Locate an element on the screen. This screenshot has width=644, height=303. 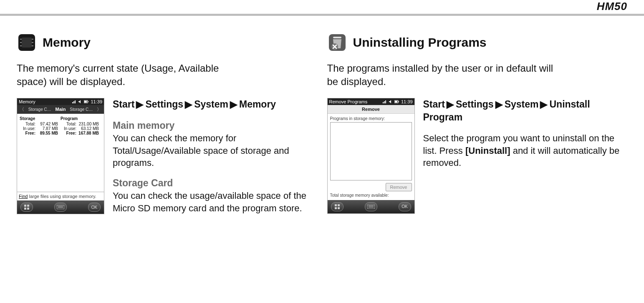
remove-subtitle: Remove is located at coordinates (371, 109).